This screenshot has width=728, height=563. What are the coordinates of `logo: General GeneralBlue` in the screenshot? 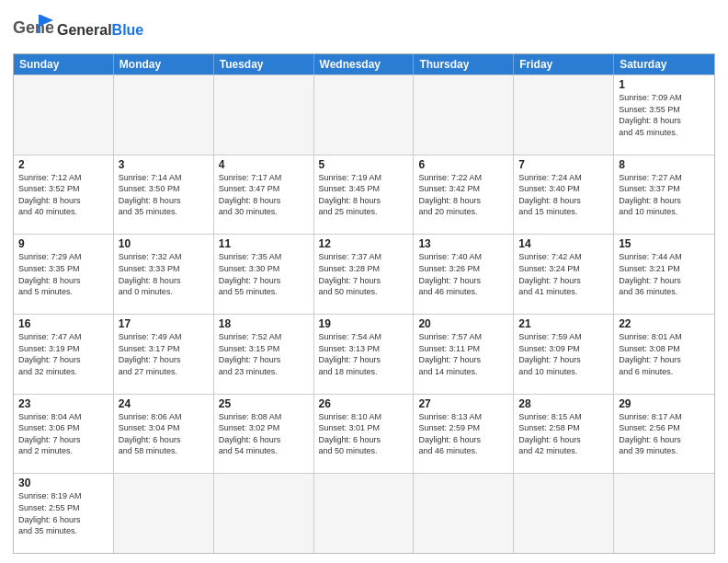 It's located at (78, 29).